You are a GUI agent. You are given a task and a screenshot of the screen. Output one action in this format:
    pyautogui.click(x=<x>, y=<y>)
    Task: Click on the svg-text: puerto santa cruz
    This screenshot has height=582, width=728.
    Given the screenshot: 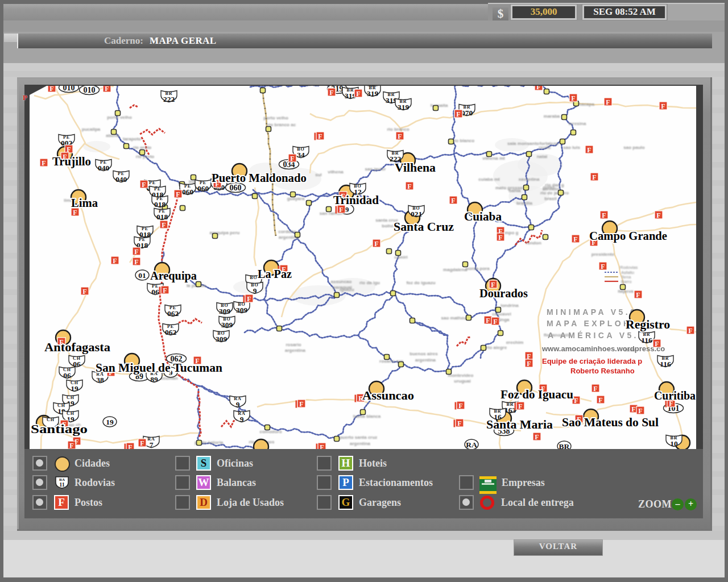 What is the action you would take?
    pyautogui.click(x=358, y=438)
    